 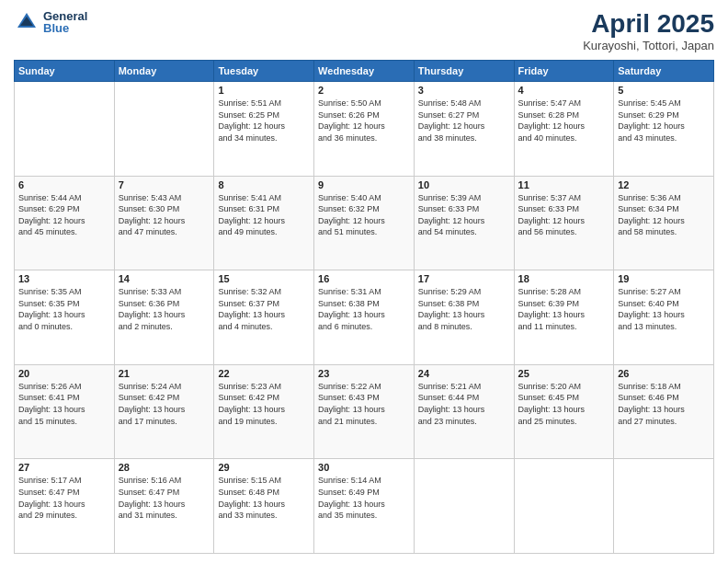 What do you see at coordinates (64, 373) in the screenshot?
I see `day-number: 20` at bounding box center [64, 373].